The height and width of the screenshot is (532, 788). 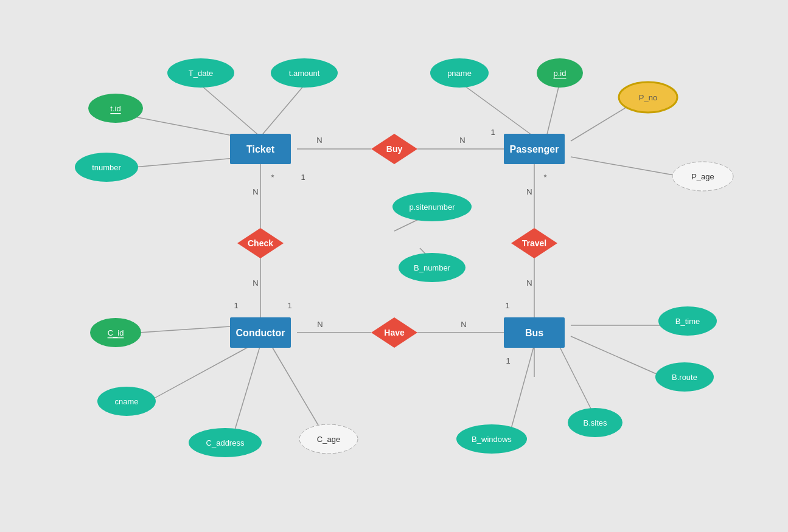 What do you see at coordinates (116, 108) in the screenshot?
I see `attr-t-id-label: t.id` at bounding box center [116, 108].